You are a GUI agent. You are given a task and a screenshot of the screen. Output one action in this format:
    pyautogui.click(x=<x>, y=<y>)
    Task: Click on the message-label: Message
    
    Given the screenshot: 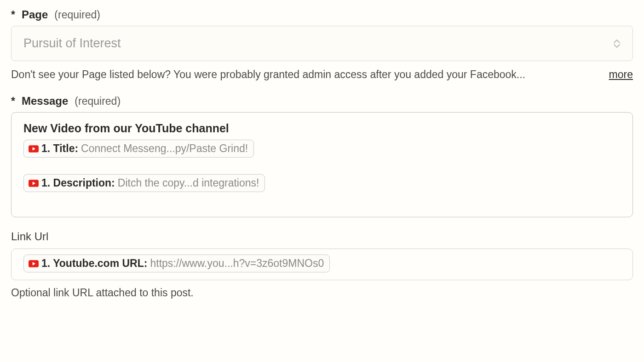 What is the action you would take?
    pyautogui.click(x=45, y=101)
    